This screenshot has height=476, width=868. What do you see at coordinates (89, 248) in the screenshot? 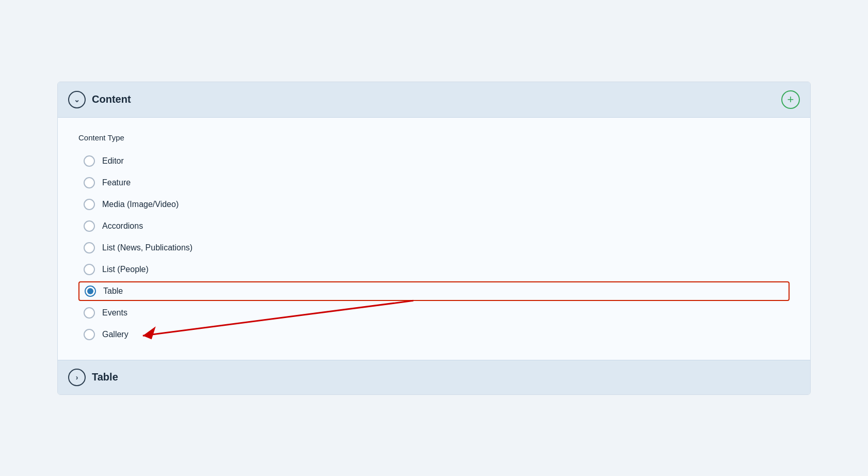
I see `radio-circle-list-news` at bounding box center [89, 248].